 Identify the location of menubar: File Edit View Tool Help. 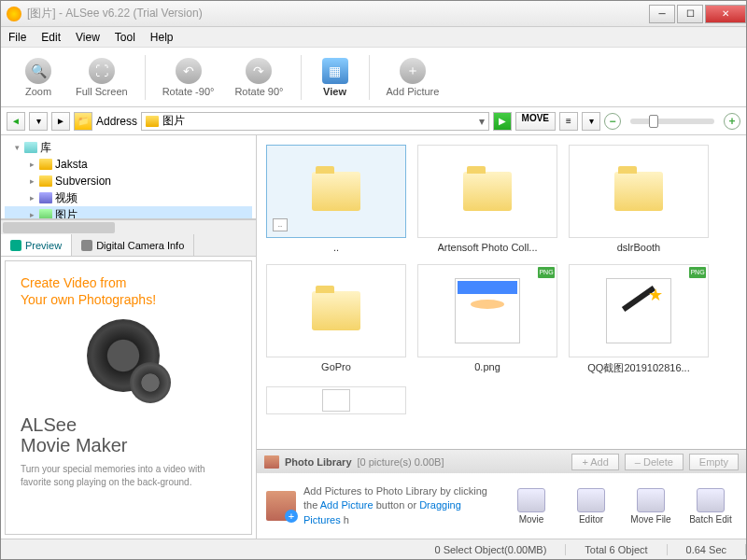
(374, 37).